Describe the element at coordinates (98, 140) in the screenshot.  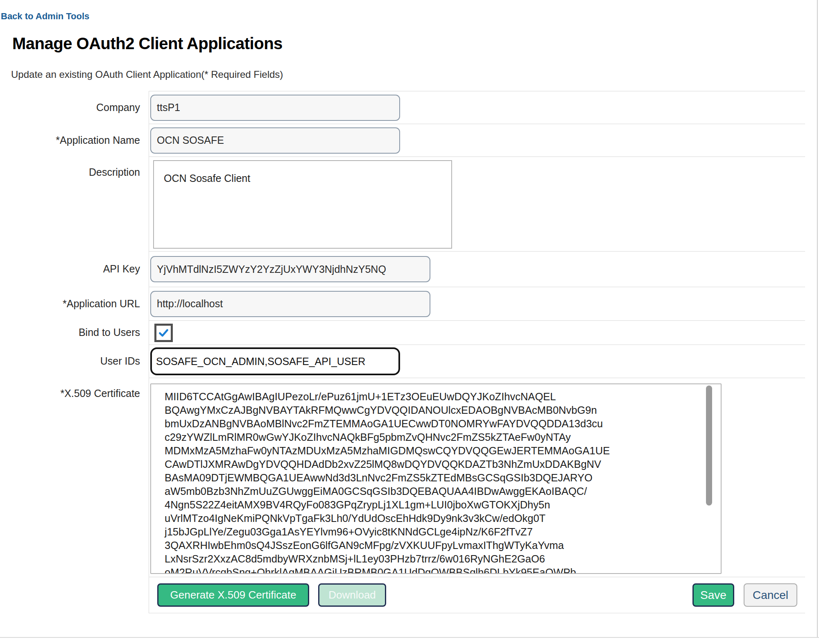
I see `application-name-label: *Application Name` at that location.